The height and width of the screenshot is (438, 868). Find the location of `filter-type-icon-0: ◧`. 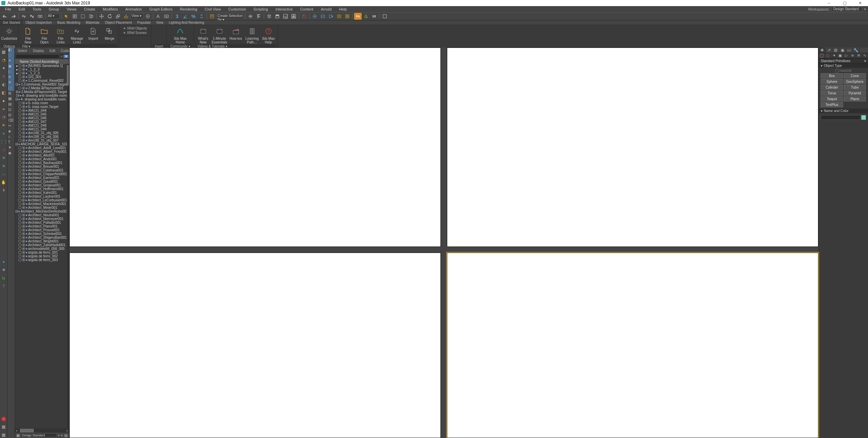

filter-type-icon-0: ◧ is located at coordinates (11, 50).